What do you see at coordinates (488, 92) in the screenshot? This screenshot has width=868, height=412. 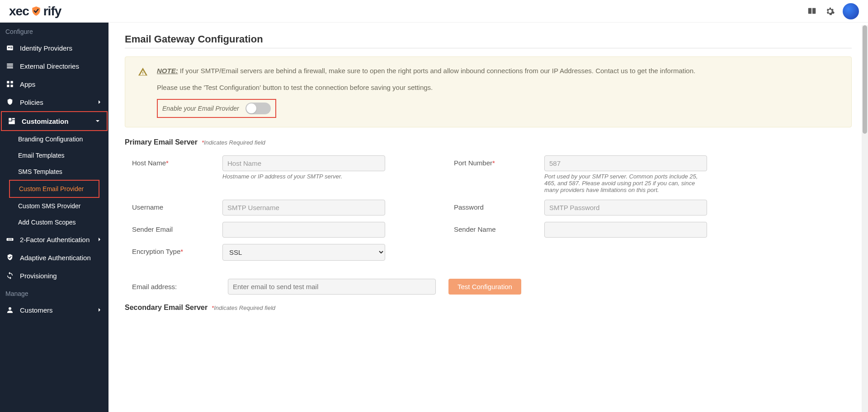 I see `note-panel: NOTE: If your SMTP/Email servers are beh…` at bounding box center [488, 92].